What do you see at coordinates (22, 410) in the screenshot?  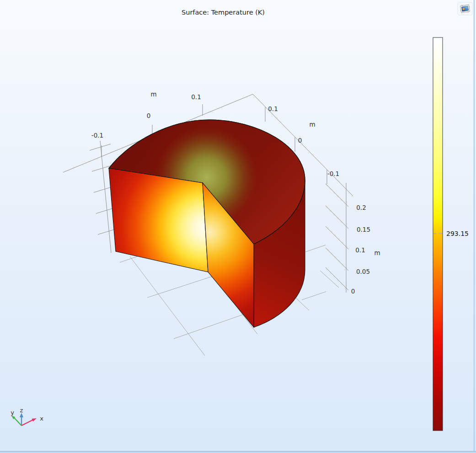 I see `triad-z-label: z` at bounding box center [22, 410].